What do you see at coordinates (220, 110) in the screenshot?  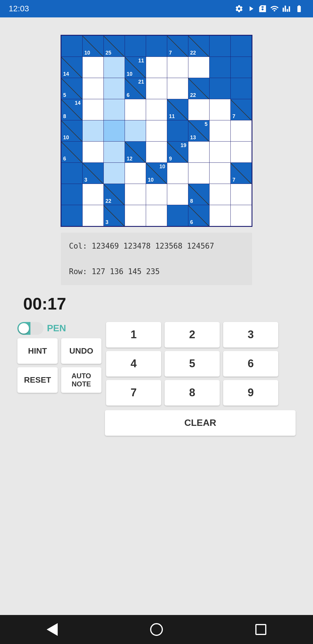 I see `cell-r4c8` at bounding box center [220, 110].